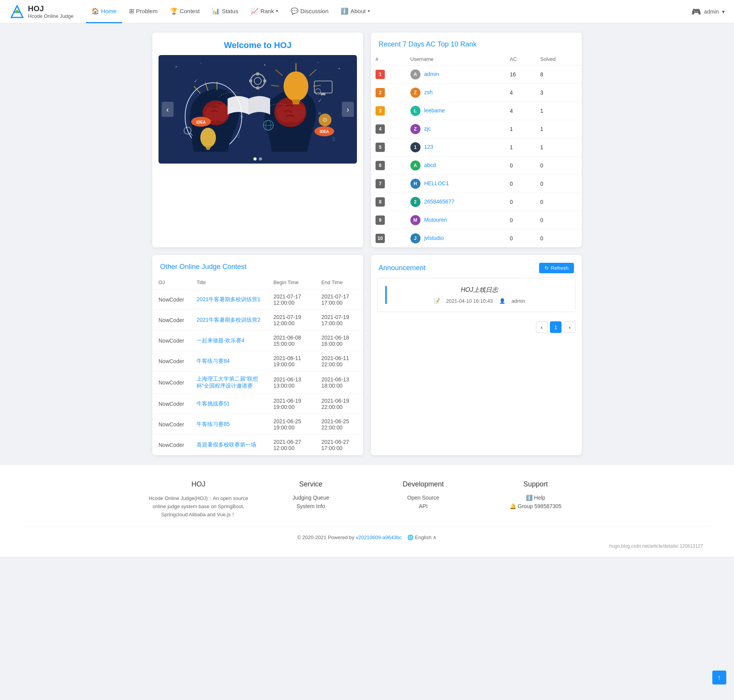  I want to click on rank-table-row: 4 Z zjc 1 1, so click(476, 129).